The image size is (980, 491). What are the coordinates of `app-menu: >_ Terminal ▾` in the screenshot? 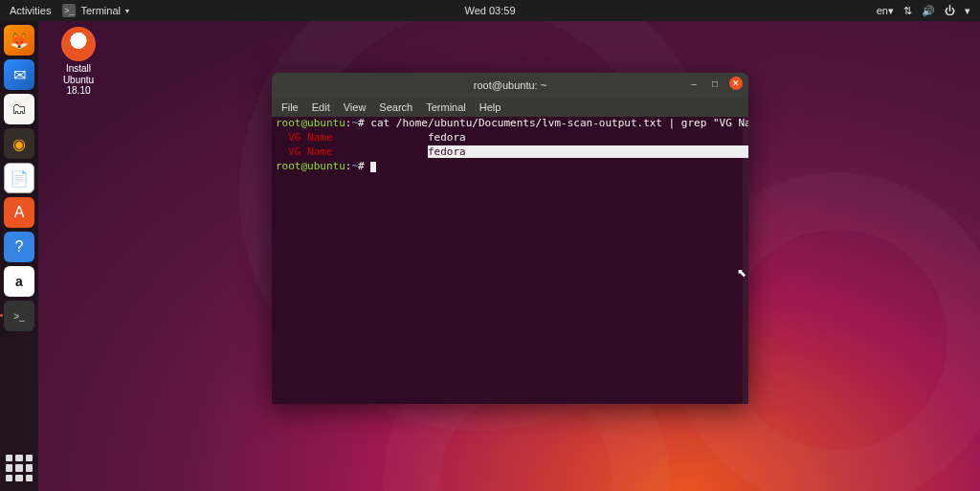 It's located at (96, 11).